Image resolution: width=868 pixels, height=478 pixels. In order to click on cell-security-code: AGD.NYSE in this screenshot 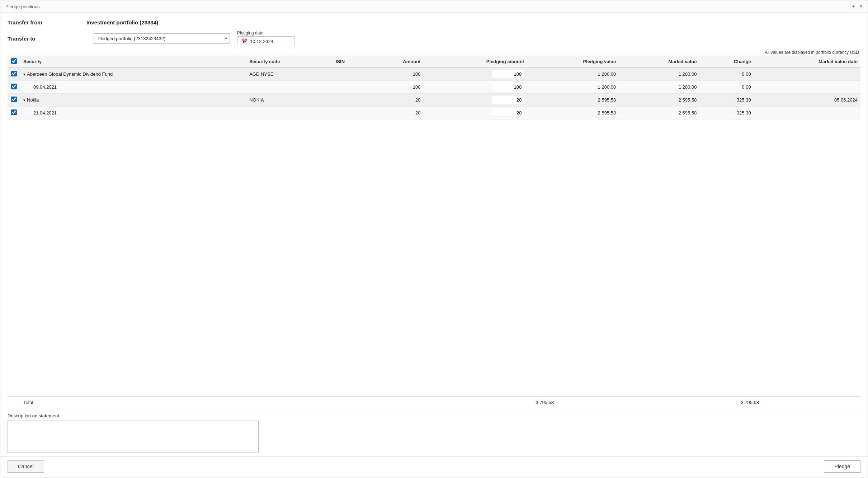, I will do `click(290, 74)`.